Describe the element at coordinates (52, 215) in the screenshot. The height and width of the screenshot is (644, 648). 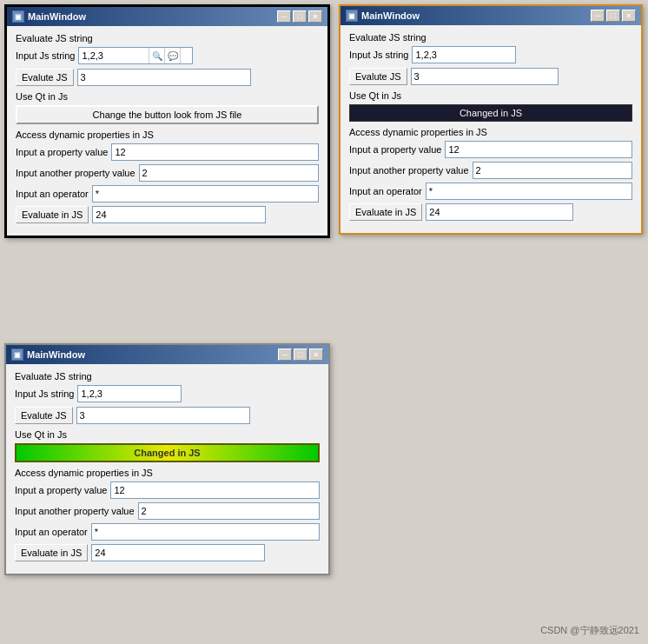
I see `eval2-btn-1: Evaluate in JS` at that location.